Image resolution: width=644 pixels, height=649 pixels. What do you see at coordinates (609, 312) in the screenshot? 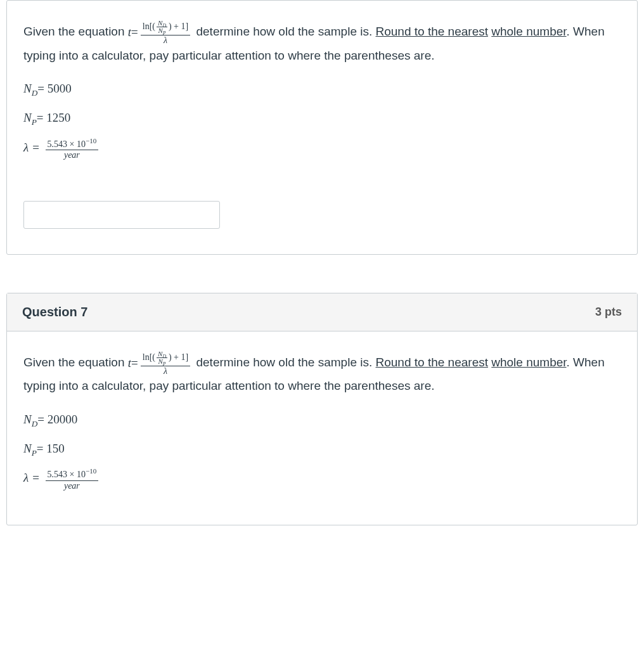
I see `question-points: 3 pts` at bounding box center [609, 312].